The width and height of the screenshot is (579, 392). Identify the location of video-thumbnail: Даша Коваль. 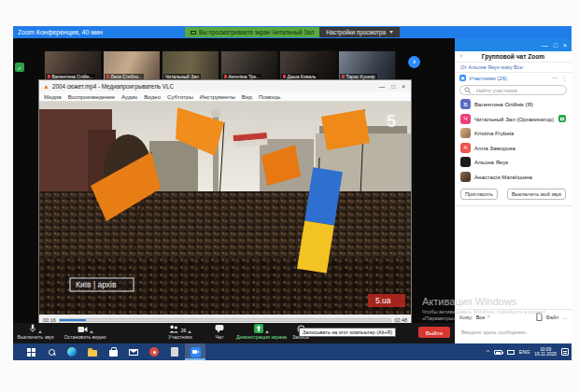
(308, 65).